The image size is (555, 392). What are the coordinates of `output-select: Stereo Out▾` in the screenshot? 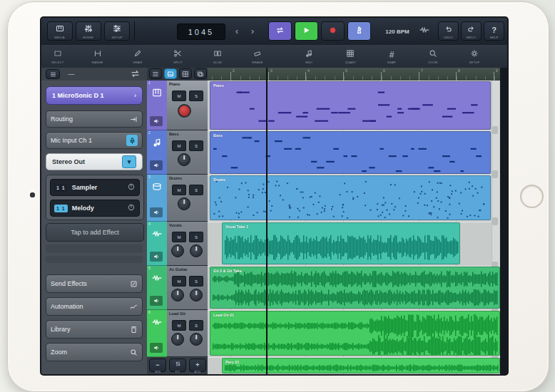 It's located at (94, 162).